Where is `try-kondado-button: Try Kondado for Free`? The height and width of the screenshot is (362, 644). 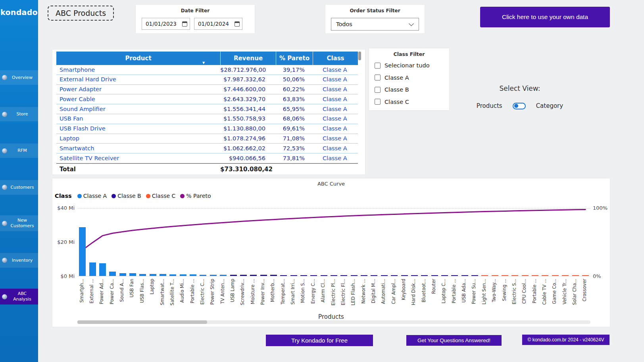
try-kondado-button: Try Kondado for Free is located at coordinates (319, 340).